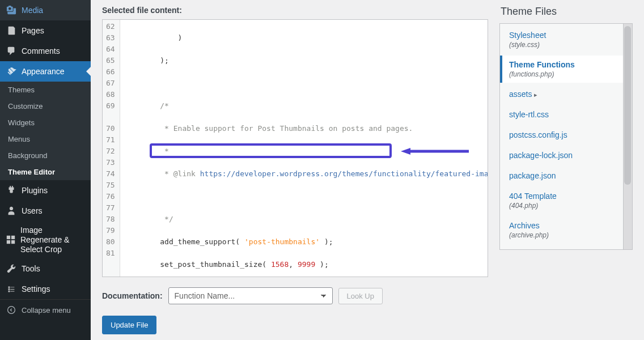  I want to click on file-postcss: postcss.config.js, so click(566, 135).